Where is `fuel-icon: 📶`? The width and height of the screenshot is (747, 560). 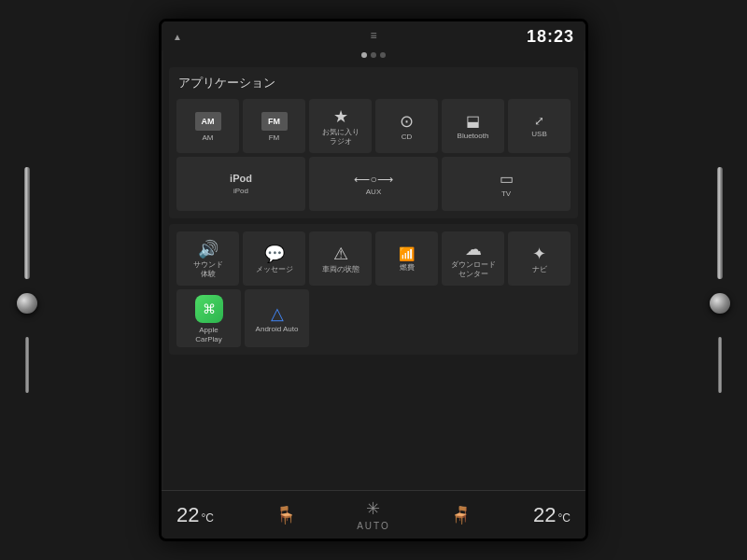 fuel-icon: 📶 is located at coordinates (407, 254).